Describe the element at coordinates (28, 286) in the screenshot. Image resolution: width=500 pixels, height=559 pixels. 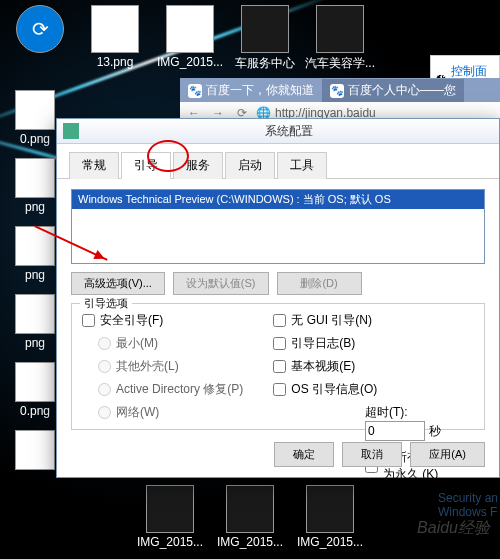
I see `desktop-icons-left: 0.pngpngpngpng0.png` at that location.